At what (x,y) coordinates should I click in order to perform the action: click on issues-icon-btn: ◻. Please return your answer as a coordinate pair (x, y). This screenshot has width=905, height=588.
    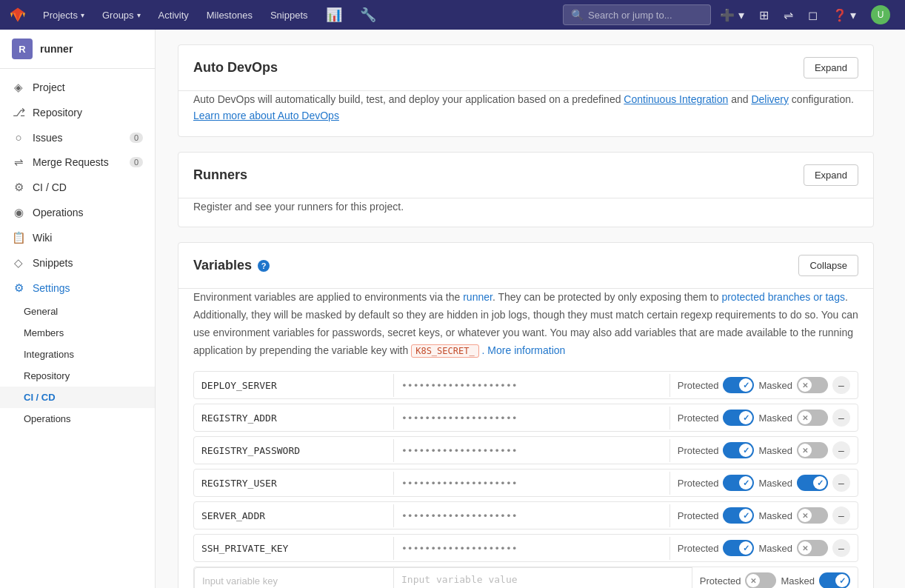
    Looking at the image, I should click on (813, 15).